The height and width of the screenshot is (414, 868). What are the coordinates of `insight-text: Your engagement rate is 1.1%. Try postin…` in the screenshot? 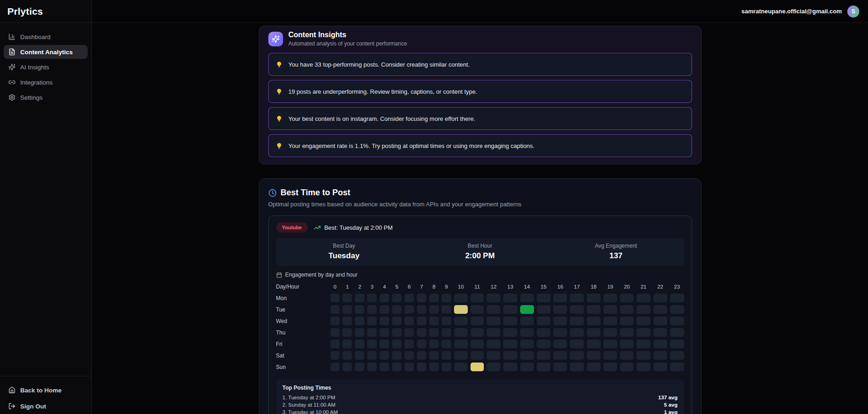 It's located at (412, 146).